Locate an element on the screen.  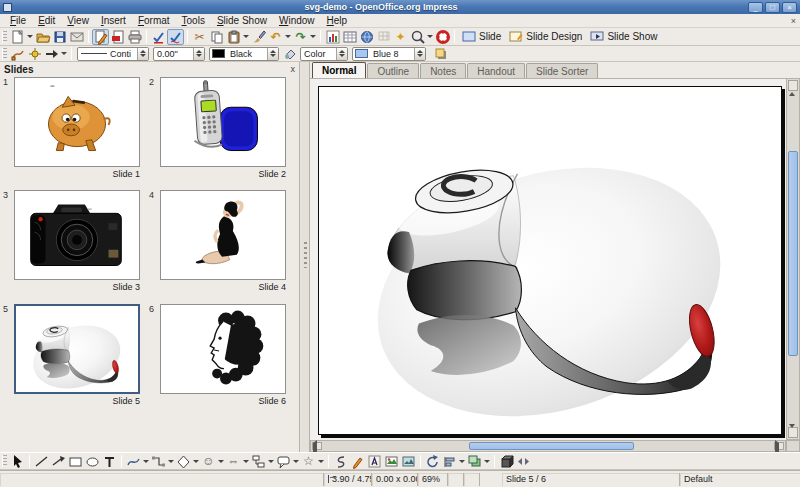
paste-dropdown-icon is located at coordinates (246, 36).